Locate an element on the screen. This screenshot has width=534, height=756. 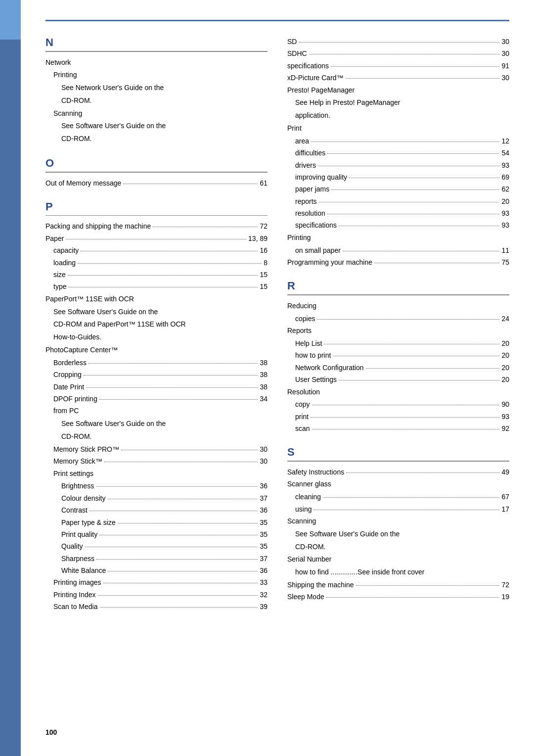
entry-text: See Help in Presto! PageManager is located at coordinates (348, 102).